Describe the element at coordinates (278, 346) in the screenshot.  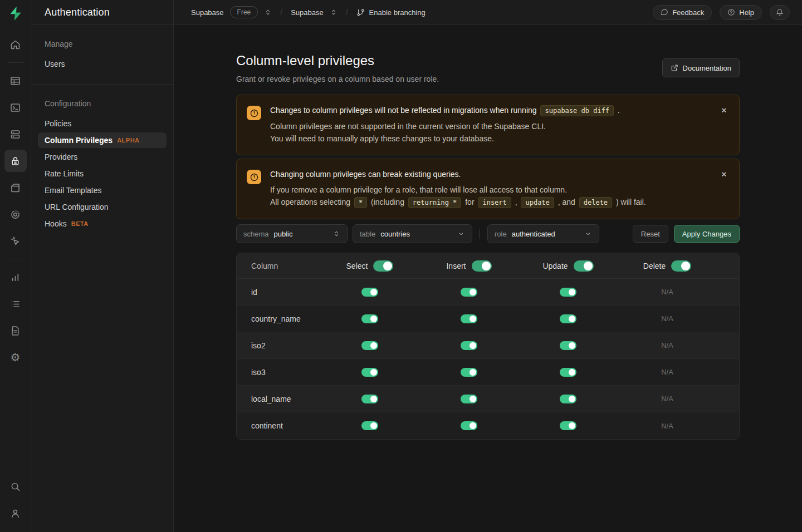
I see `column-name: iso2` at that location.